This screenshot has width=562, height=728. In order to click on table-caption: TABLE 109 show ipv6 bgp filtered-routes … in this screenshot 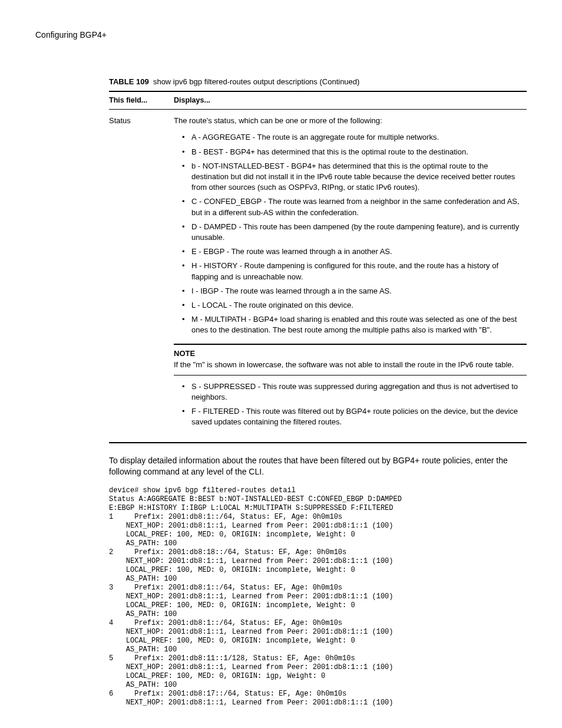, I will do `click(318, 82)`.